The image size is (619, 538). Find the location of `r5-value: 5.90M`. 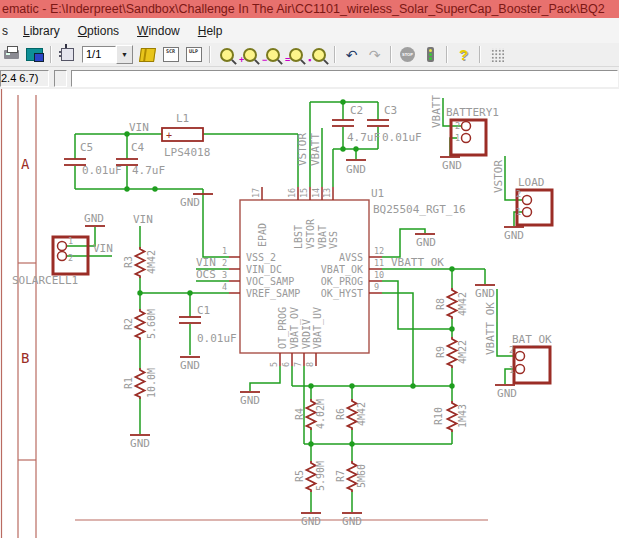

r5-value: 5.90M is located at coordinates (320, 476).